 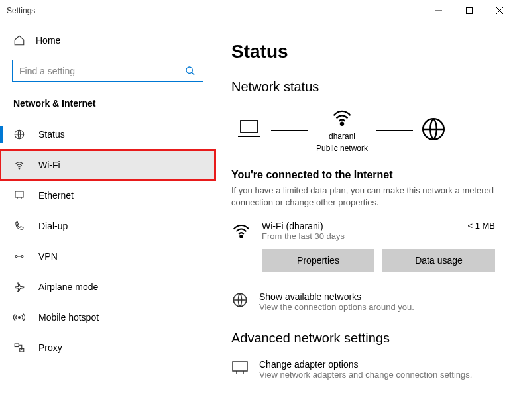 What do you see at coordinates (107, 256) in the screenshot?
I see `sidebar-item-vpn: VPN` at bounding box center [107, 256].